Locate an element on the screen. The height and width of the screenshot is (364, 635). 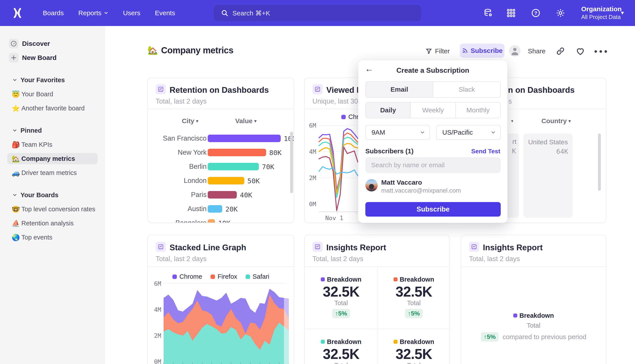
timezone-select: US/Pacific is located at coordinates (468, 132).